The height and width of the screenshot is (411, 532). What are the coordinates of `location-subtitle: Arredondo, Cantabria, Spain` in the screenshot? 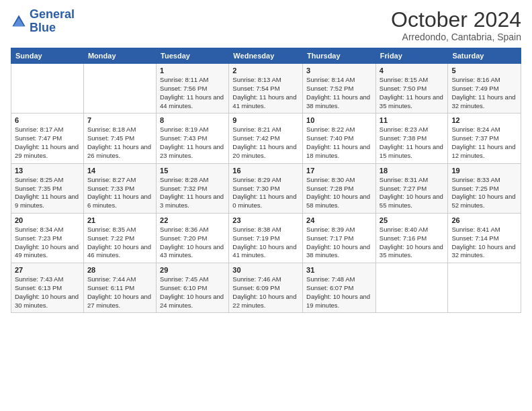 It's located at (456, 37).